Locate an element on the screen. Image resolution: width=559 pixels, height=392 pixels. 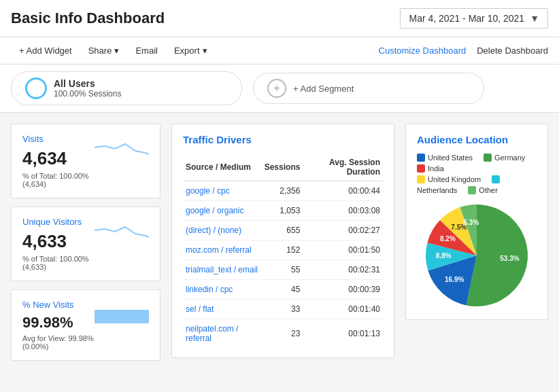
duration-cell: 00:02:27 is located at coordinates (343, 231).